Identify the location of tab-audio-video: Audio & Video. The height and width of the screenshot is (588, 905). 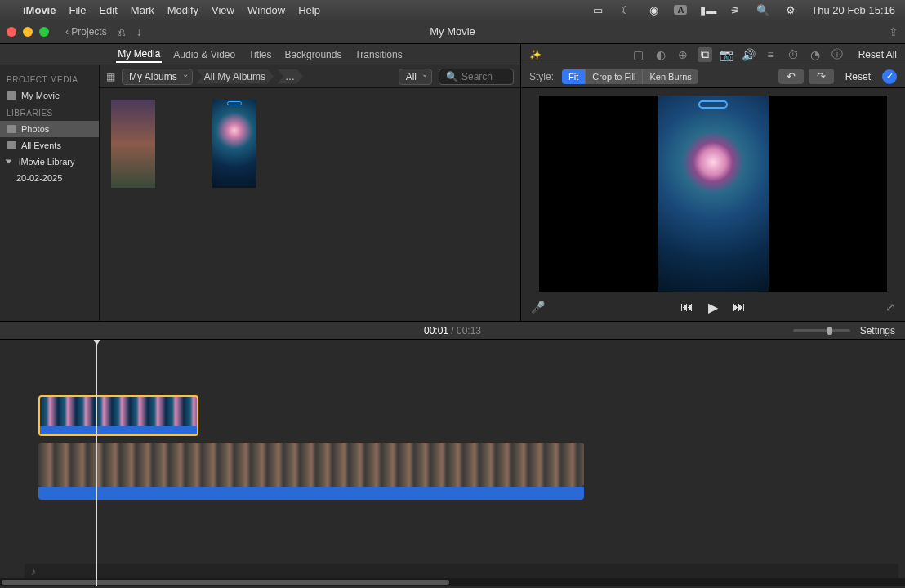
(204, 55).